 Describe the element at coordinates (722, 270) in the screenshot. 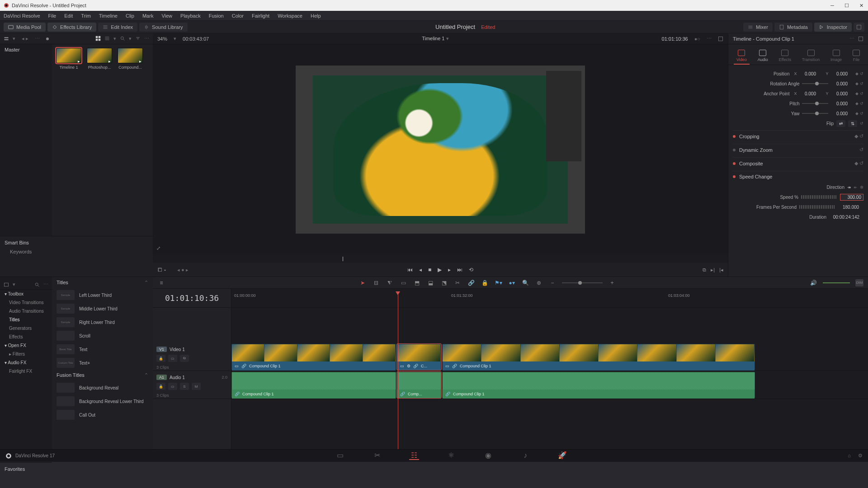

I see `go-prev-icon: |◂` at that location.